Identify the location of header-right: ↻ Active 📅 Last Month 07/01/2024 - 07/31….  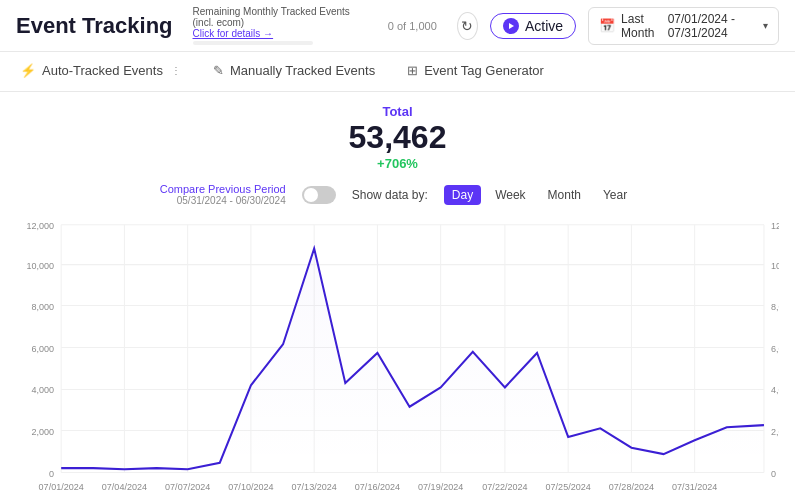
(618, 26).